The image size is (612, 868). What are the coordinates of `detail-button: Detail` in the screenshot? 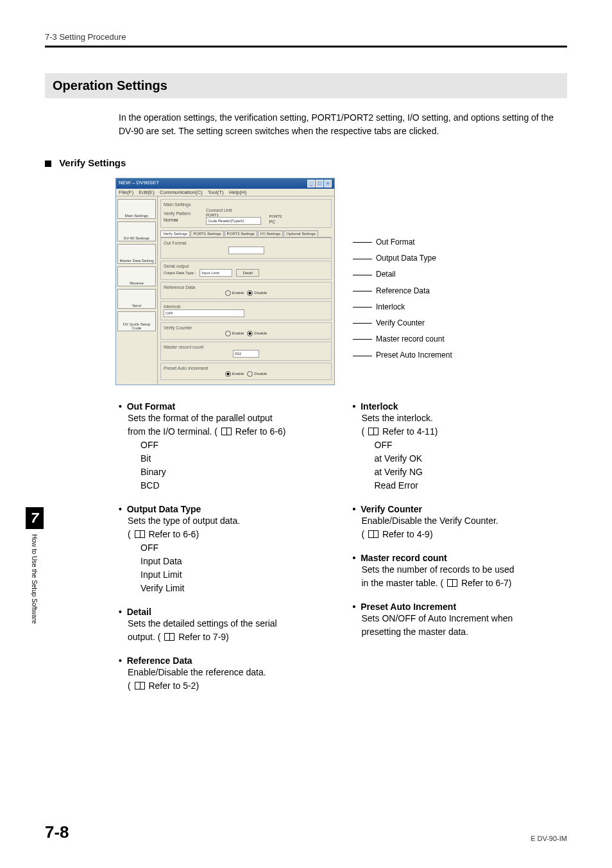 It's located at (248, 273).